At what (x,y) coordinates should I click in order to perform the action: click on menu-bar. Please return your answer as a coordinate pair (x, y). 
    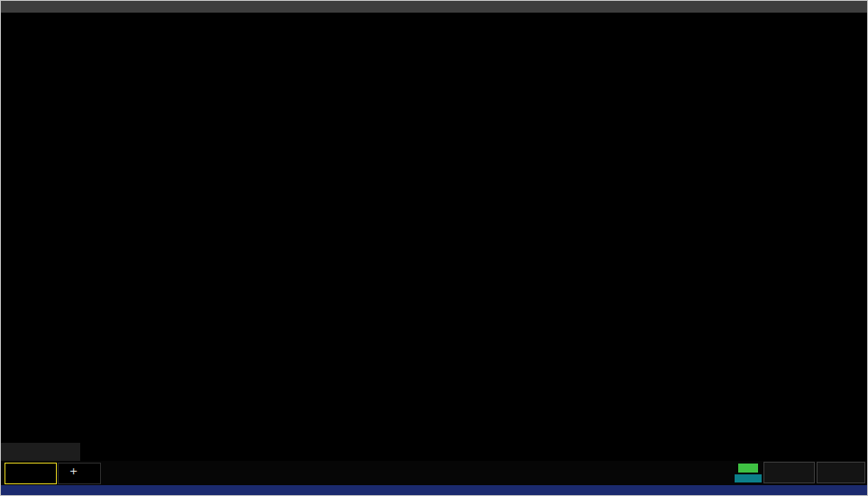
    Looking at the image, I should click on (434, 7).